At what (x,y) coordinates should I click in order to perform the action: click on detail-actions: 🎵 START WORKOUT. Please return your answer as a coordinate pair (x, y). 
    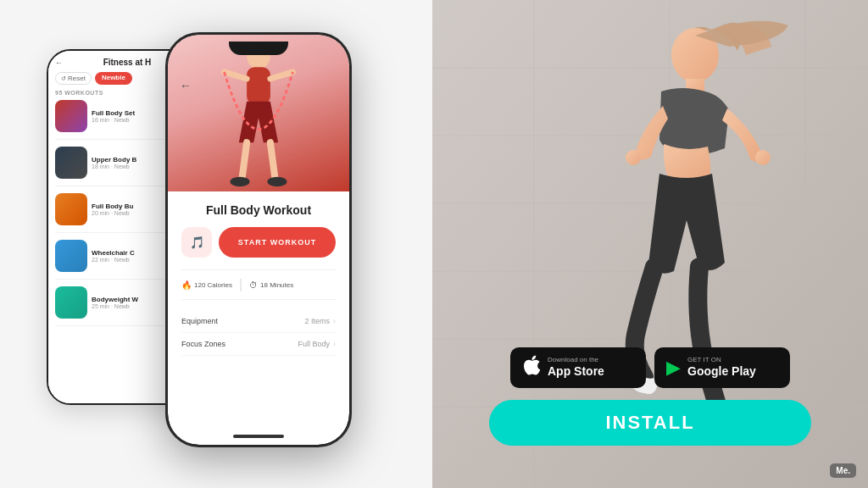
    Looking at the image, I should click on (259, 242).